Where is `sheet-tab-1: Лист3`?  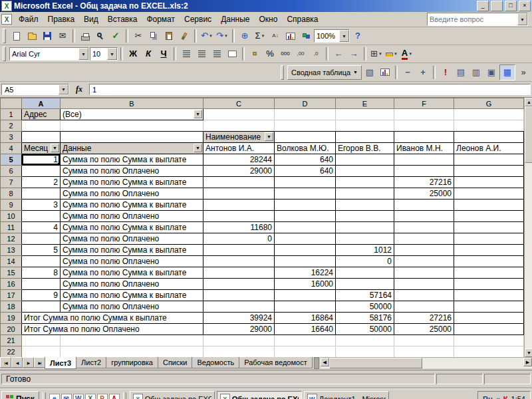
sheet-tab-1: Лист3 is located at coordinates (61, 363).